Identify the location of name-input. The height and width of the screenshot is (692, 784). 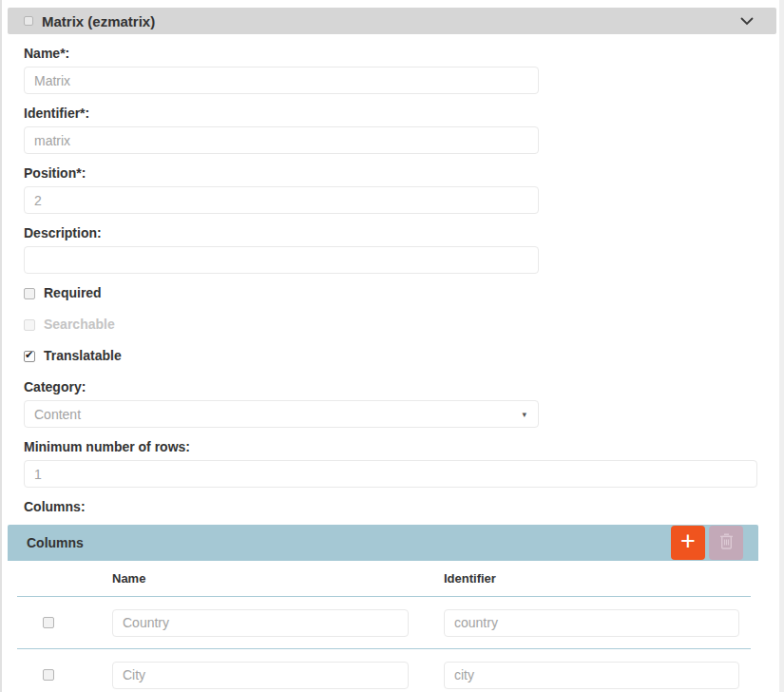
(281, 80).